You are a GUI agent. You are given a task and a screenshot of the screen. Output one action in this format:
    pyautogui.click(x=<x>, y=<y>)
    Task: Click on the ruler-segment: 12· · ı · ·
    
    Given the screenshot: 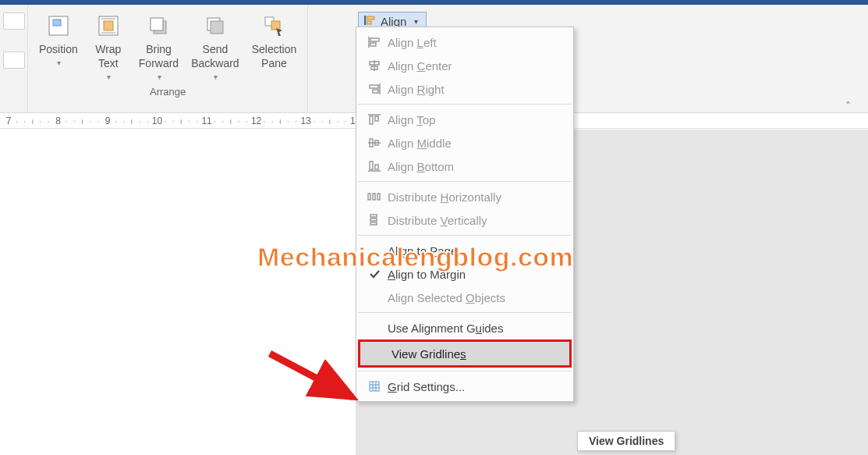 What is the action you would take?
    pyautogui.click(x=276, y=121)
    